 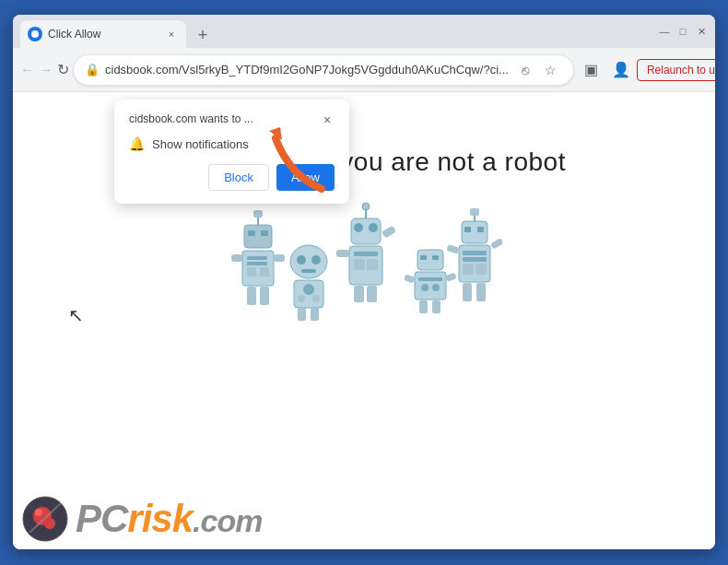 I want to click on dotcom-label: .com, so click(x=227, y=522).